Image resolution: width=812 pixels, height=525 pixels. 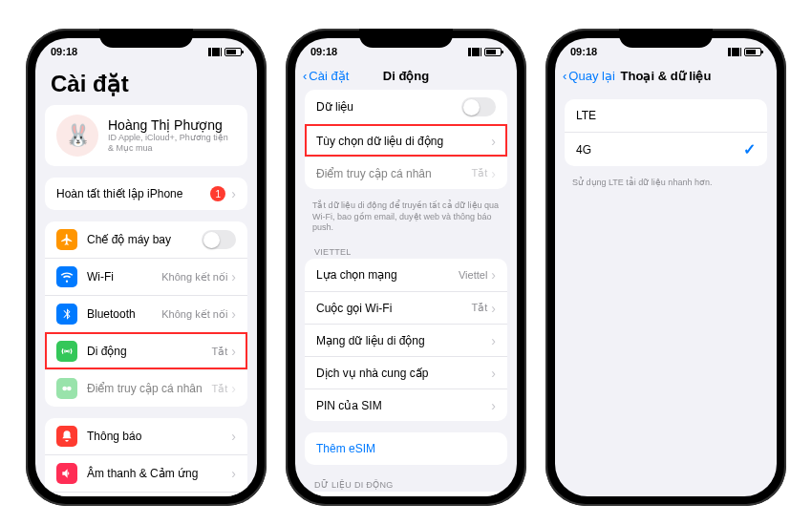 What do you see at coordinates (67, 473) in the screenshot?
I see `sounds-icon` at bounding box center [67, 473].